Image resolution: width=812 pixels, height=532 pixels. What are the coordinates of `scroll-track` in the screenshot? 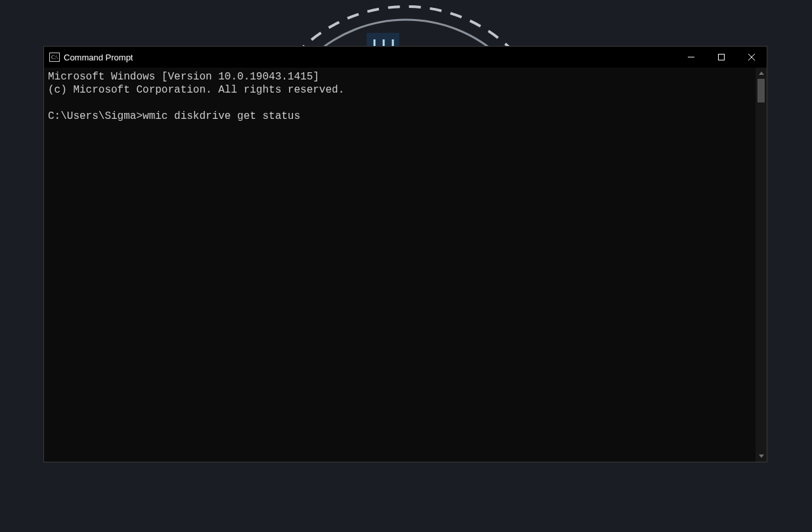 It's located at (761, 265).